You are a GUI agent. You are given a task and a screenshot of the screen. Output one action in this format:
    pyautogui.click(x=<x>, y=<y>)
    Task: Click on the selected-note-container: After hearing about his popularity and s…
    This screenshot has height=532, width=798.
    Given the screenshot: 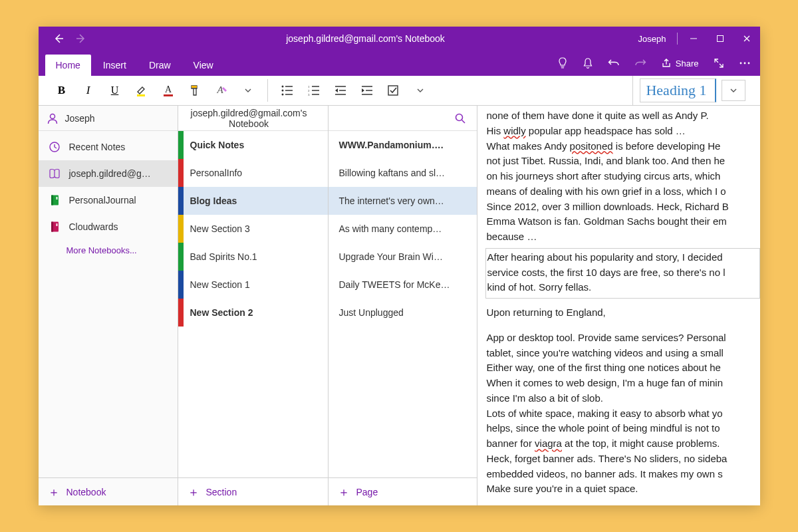 What is the action you would take?
    pyautogui.click(x=622, y=273)
    